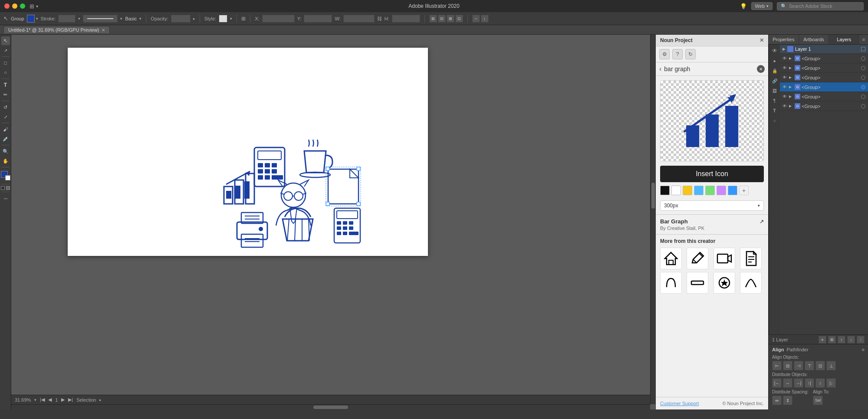 This screenshot has height=419, width=868. I want to click on fill-color-btn, so click(31, 19).